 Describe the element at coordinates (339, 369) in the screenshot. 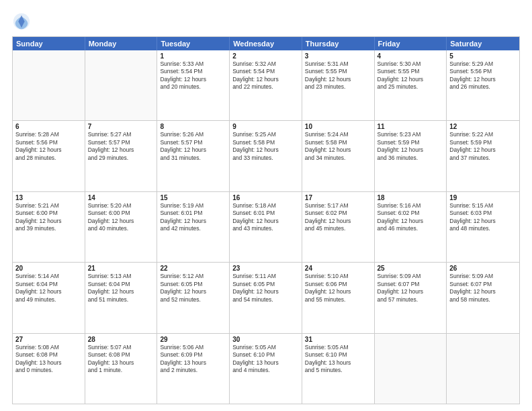

I see `table-row: 31Sunrise: 5:05 AM Sunset: 6:10 PM Dayli…` at that location.